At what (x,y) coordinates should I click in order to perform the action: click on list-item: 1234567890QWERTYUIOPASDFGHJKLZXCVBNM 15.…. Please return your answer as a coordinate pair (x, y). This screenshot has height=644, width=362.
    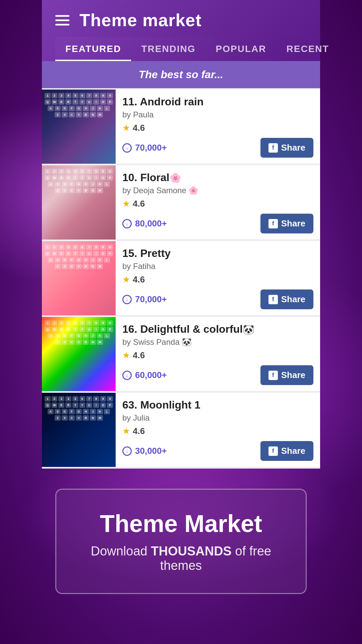
    Looking at the image, I should click on (181, 278).